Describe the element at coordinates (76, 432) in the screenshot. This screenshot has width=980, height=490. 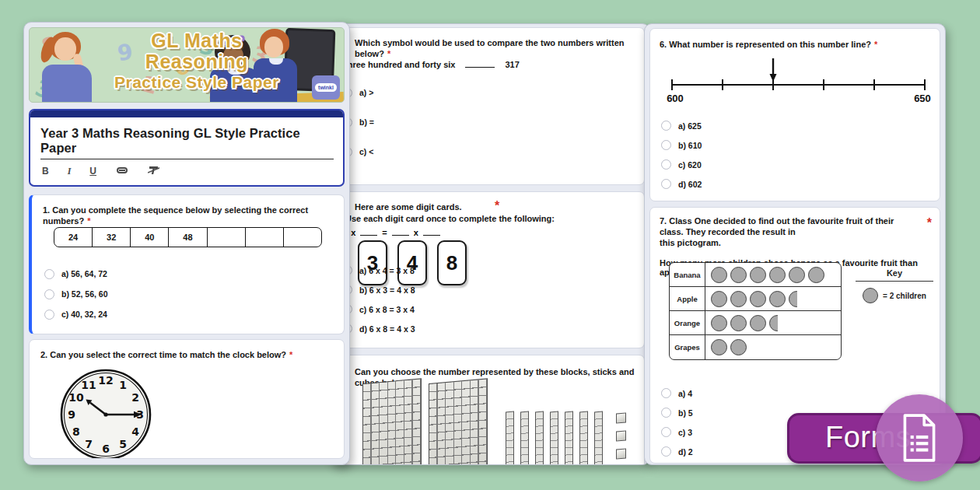
I see `clock-number: 8` at that location.